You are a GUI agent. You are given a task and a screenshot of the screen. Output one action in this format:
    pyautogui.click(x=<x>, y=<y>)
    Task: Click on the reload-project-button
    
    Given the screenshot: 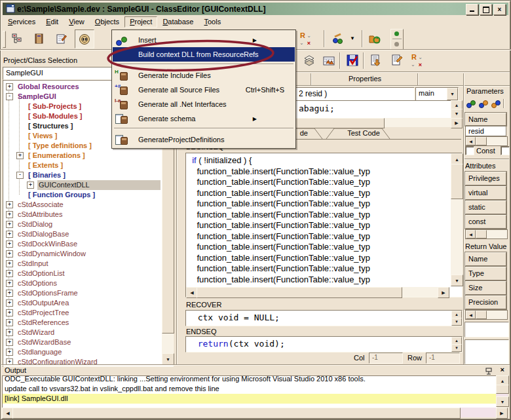 What is the action you would take?
    pyautogui.click(x=375, y=38)
    